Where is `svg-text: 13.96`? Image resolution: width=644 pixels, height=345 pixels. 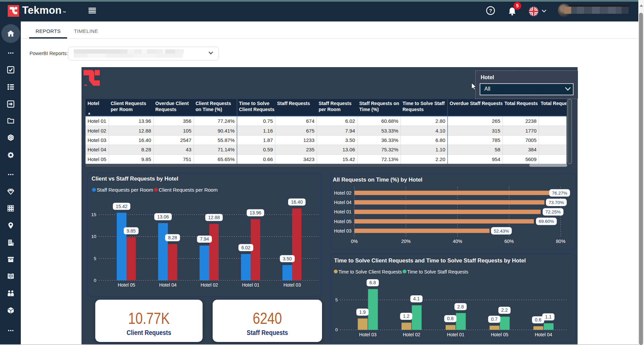
svg-text: 13.96 is located at coordinates (256, 213).